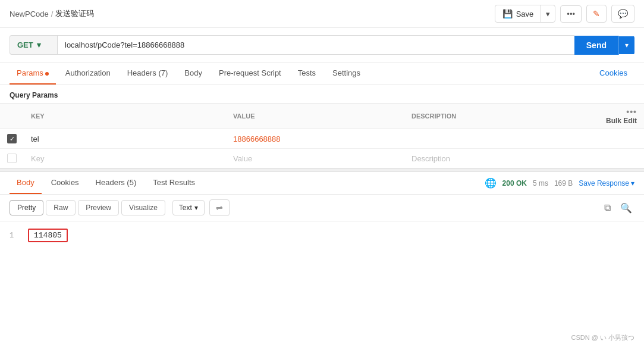 This screenshot has width=644, height=347. What do you see at coordinates (12, 236) in the screenshot?
I see `line-number: 1` at bounding box center [12, 236].